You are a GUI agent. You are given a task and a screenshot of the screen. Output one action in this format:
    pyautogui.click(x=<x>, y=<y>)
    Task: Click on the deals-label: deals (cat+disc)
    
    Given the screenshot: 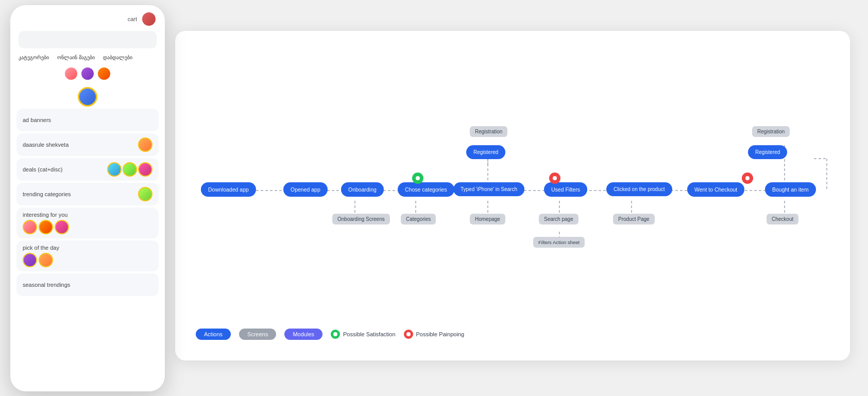 What is the action you would take?
    pyautogui.click(x=42, y=169)
    